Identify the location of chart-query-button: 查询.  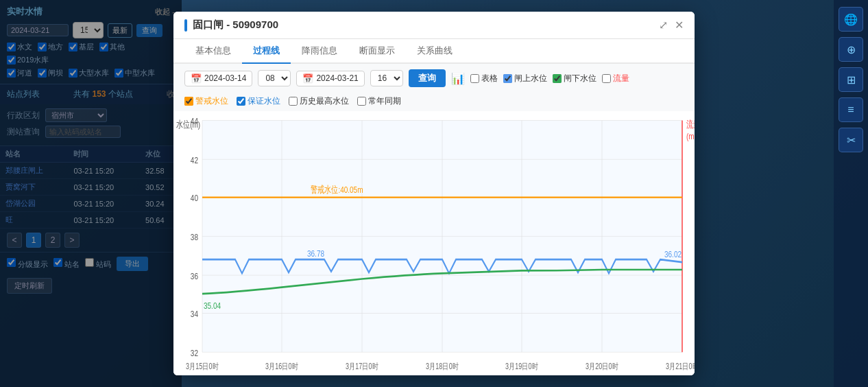
(427, 78).